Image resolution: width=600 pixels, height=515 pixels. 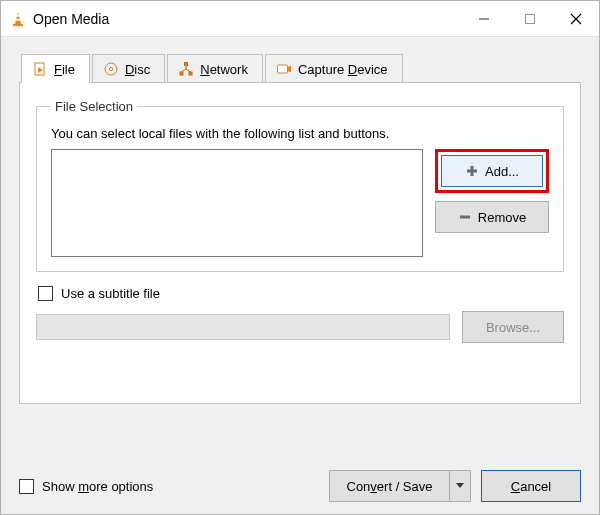 What do you see at coordinates (465, 217) in the screenshot?
I see `minus-icon` at bounding box center [465, 217].